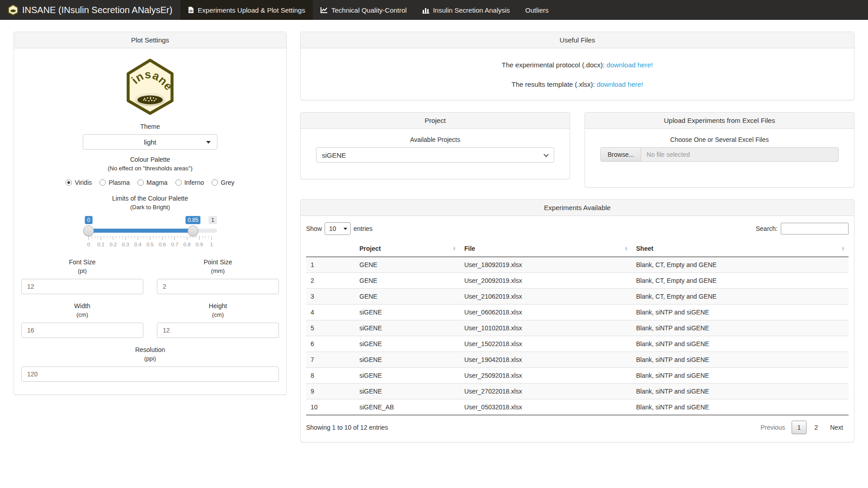 This screenshot has height=488, width=868. Describe the element at coordinates (546, 249) in the screenshot. I see `column-header-file: File▲▼` at that location.